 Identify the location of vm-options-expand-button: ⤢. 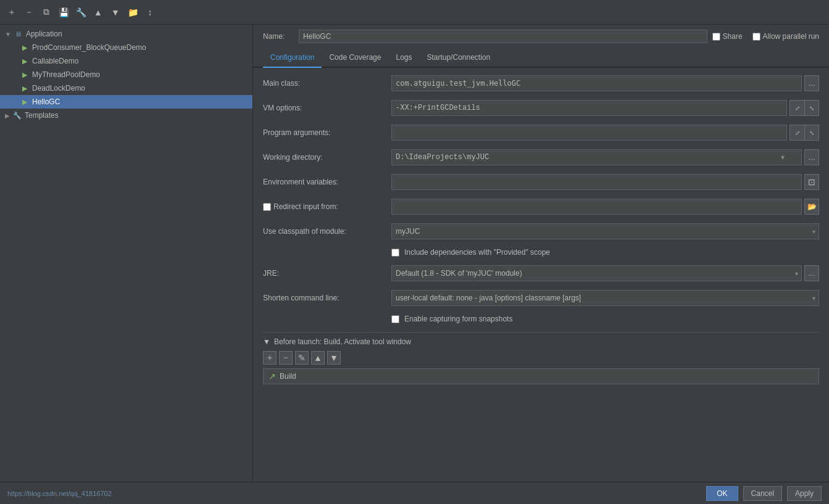
(797, 108).